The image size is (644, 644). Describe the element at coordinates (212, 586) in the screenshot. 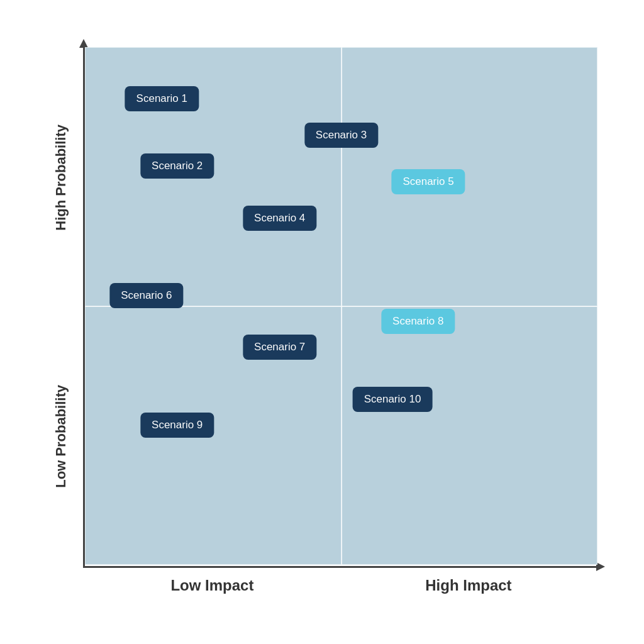

I see `low-impact-label: Low Impact` at that location.